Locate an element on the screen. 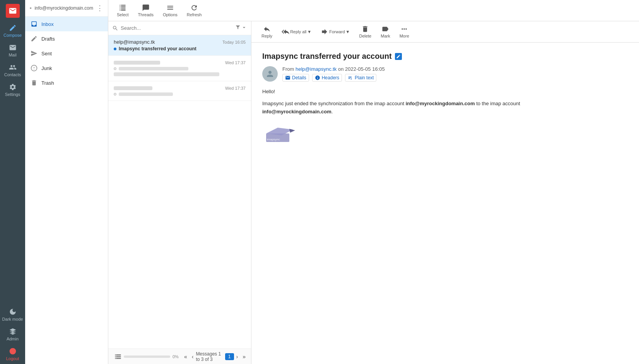  details-label: Details is located at coordinates (299, 78).